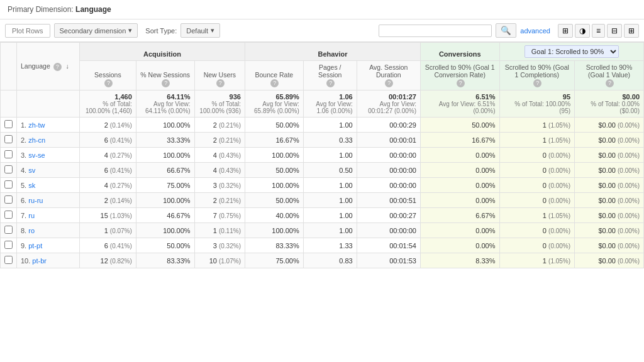 The width and height of the screenshot is (644, 362). Describe the element at coordinates (506, 30) in the screenshot. I see `search-button: 🔍` at that location.